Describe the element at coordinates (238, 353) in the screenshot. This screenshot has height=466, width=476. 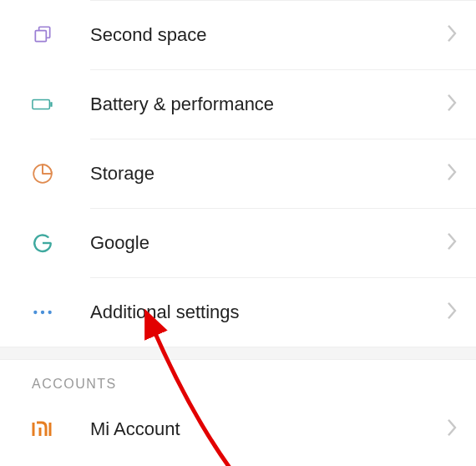
I see `section-divider` at that location.